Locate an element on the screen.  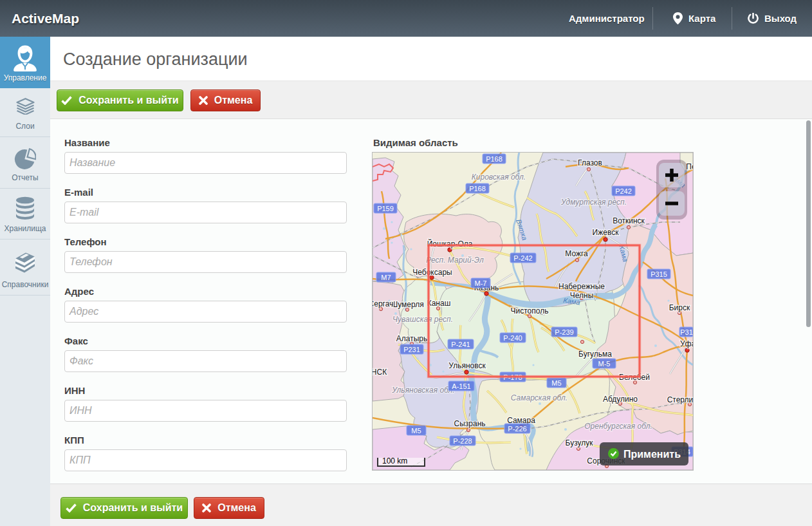
svg-text: Оренбургская обл. is located at coordinates (618, 426).